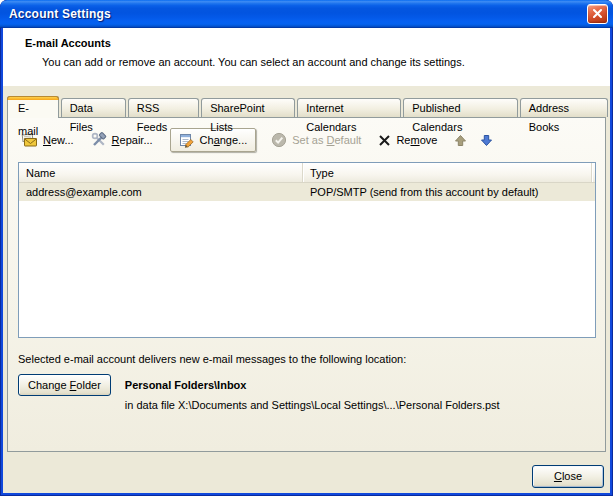 The image size is (613, 496). What do you see at coordinates (326, 62) in the screenshot?
I see `page-description: You can add or remove an account. You ca…` at bounding box center [326, 62].